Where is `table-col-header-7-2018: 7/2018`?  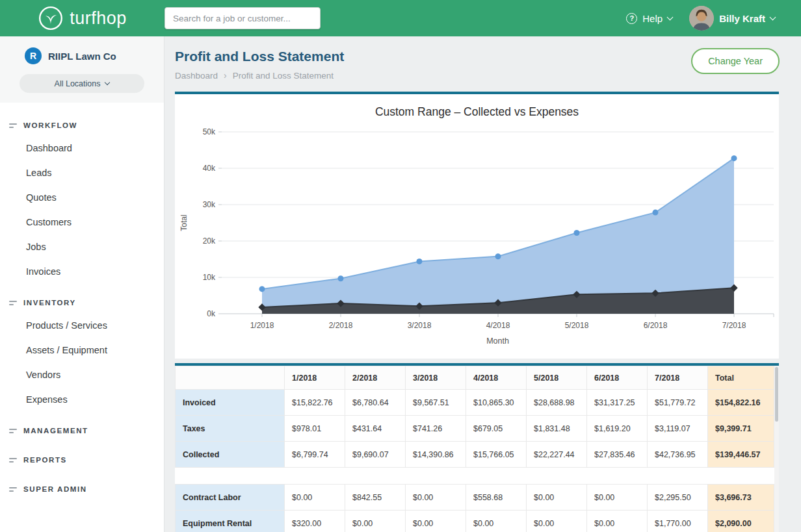 table-col-header-7-2018: 7/2018 is located at coordinates (677, 378).